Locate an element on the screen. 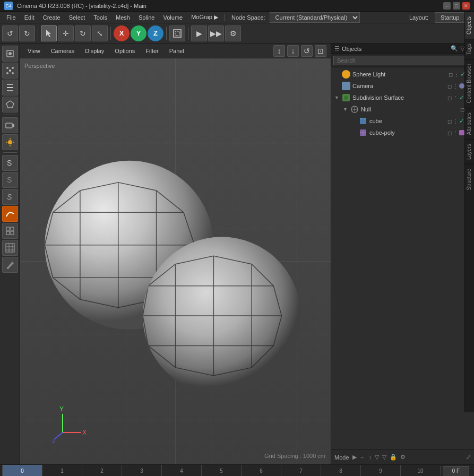  vp-menu-filter: Filter is located at coordinates (152, 51).